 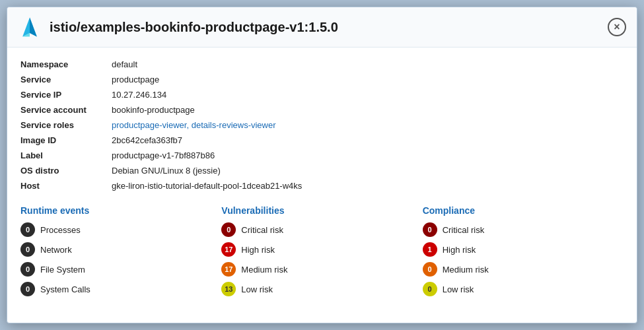 I want to click on info-label: Service IP, so click(x=63, y=95).